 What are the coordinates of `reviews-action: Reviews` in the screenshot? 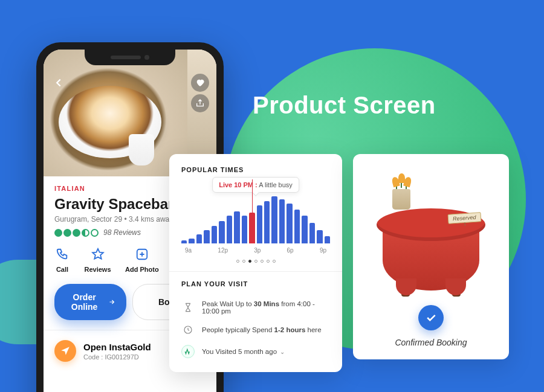 It's located at (98, 260).